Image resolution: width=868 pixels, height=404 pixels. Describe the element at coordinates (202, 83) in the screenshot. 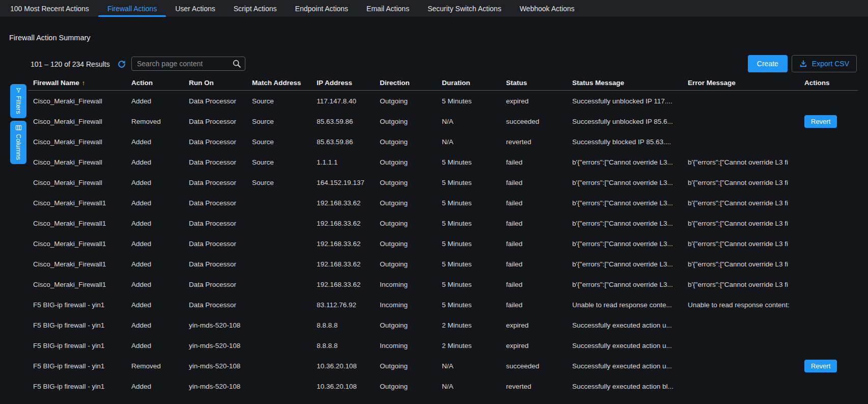

I see `column-header-label: Run On` at that location.